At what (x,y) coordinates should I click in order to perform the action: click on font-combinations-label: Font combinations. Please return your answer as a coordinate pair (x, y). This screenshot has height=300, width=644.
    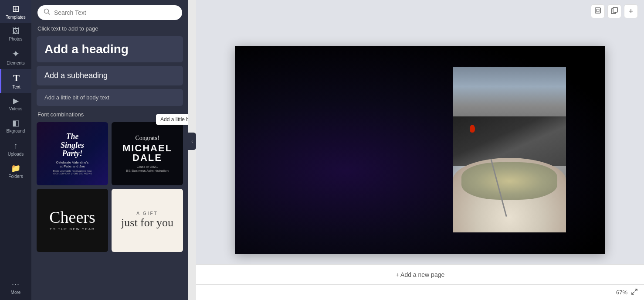
    Looking at the image, I should click on (110, 114).